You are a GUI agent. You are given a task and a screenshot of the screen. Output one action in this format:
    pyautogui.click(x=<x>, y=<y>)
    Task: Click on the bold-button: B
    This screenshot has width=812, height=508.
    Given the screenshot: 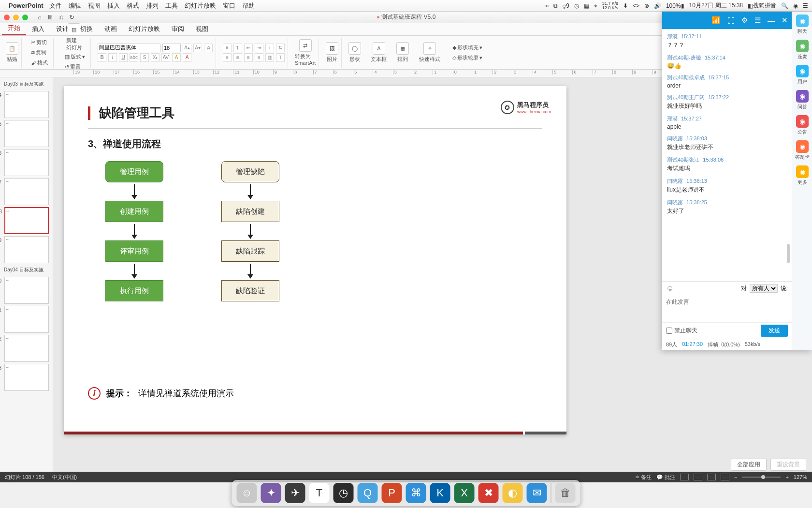 What is the action you would take?
    pyautogui.click(x=102, y=58)
    